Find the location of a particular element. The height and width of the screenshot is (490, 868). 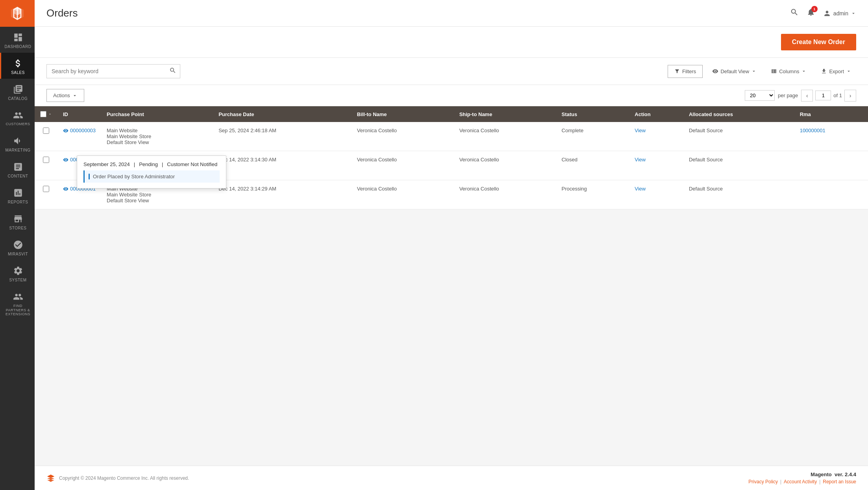

privacy-policy-link: Privacy Policy is located at coordinates (763, 482).